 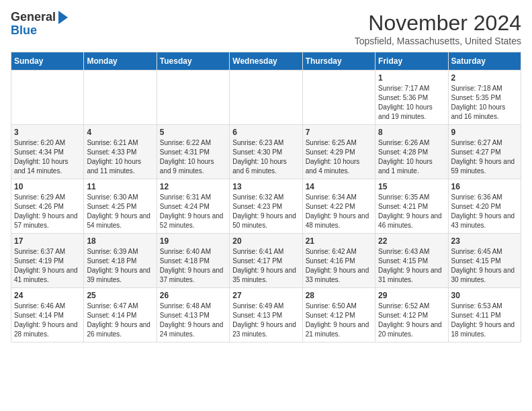 What do you see at coordinates (193, 62) in the screenshot?
I see `header-tuesday: Tuesday` at bounding box center [193, 62].